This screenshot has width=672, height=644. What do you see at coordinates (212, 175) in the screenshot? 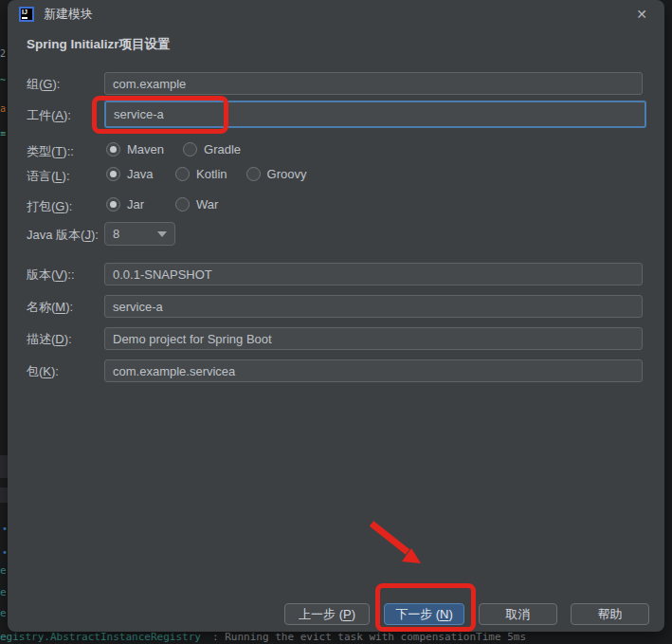
I see `radio-label: Kotlin` at bounding box center [212, 175].